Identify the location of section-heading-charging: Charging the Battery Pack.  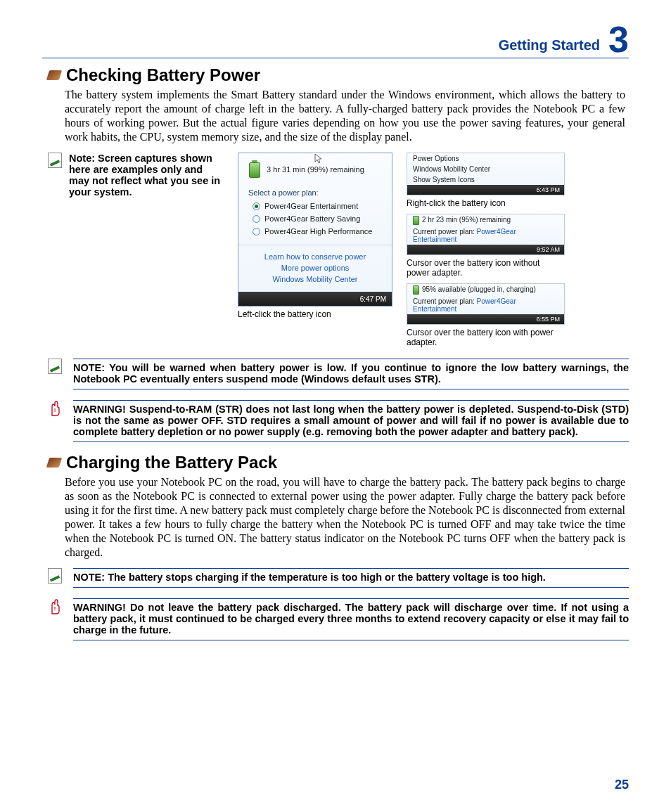
(338, 463).